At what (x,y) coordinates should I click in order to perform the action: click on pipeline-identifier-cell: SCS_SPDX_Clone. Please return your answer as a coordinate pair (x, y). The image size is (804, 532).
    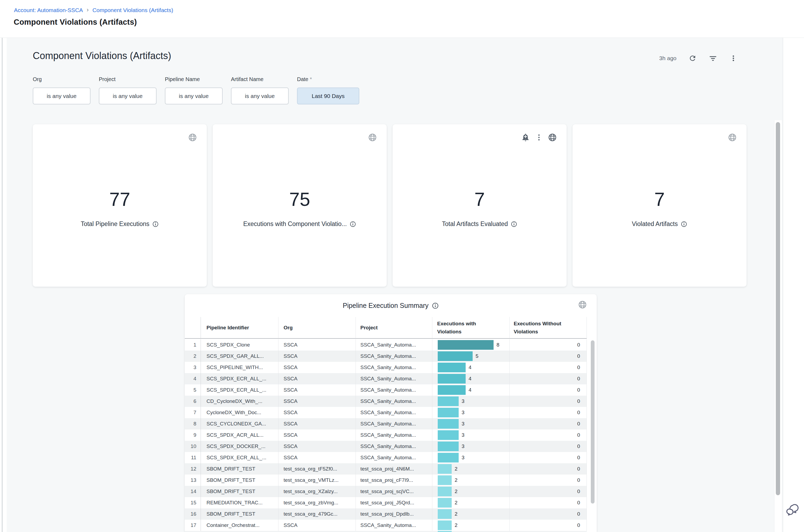
    Looking at the image, I should click on (240, 345).